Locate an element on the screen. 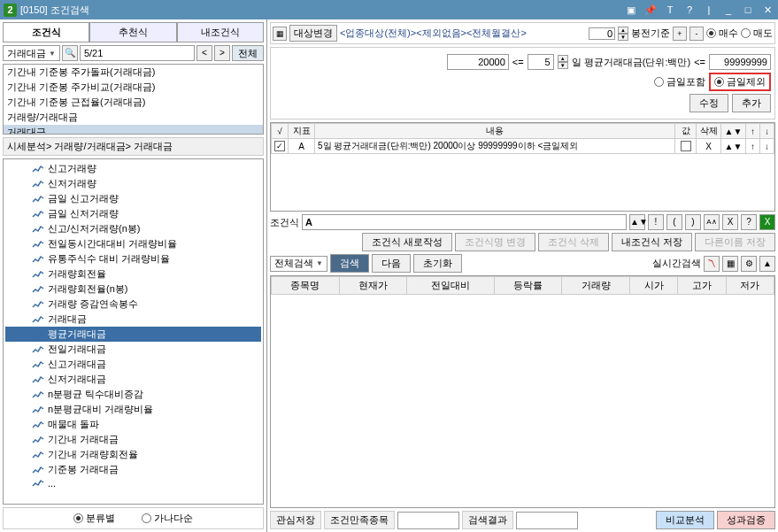  lparen-op: ( is located at coordinates (674, 222).